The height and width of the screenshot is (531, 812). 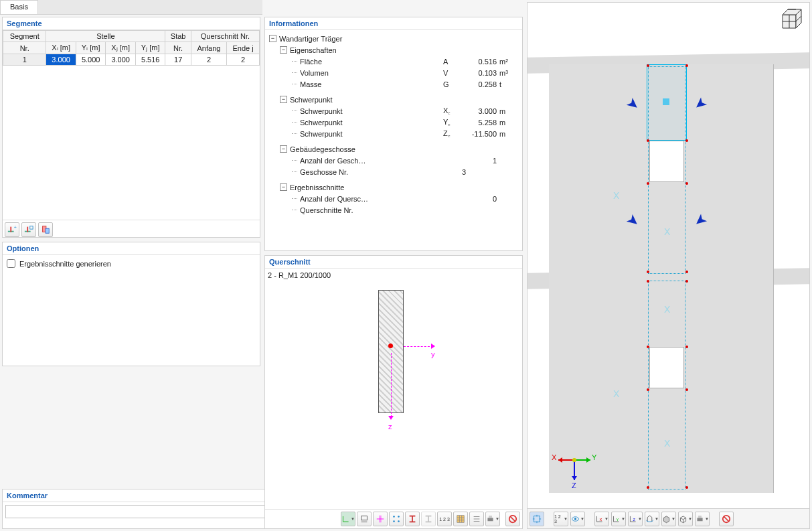 What do you see at coordinates (791, 20) in the screenshot?
I see `nav-cube` at bounding box center [791, 20].